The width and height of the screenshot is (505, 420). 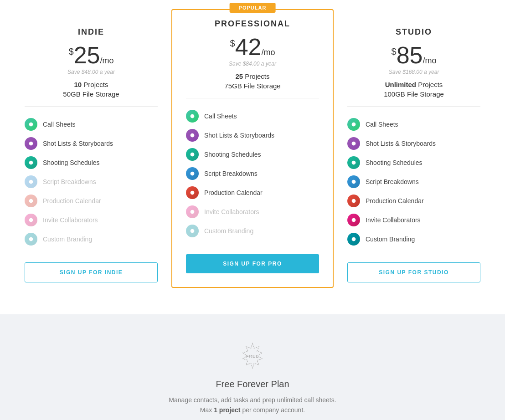 I want to click on feature-breakdowns: Script Breakdowns, so click(x=91, y=182).